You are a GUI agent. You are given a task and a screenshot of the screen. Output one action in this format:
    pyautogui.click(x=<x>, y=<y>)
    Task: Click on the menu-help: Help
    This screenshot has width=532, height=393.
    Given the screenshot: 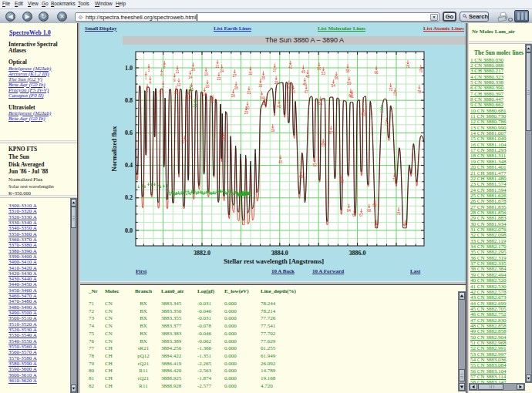 What is the action you would take?
    pyautogui.click(x=120, y=3)
    